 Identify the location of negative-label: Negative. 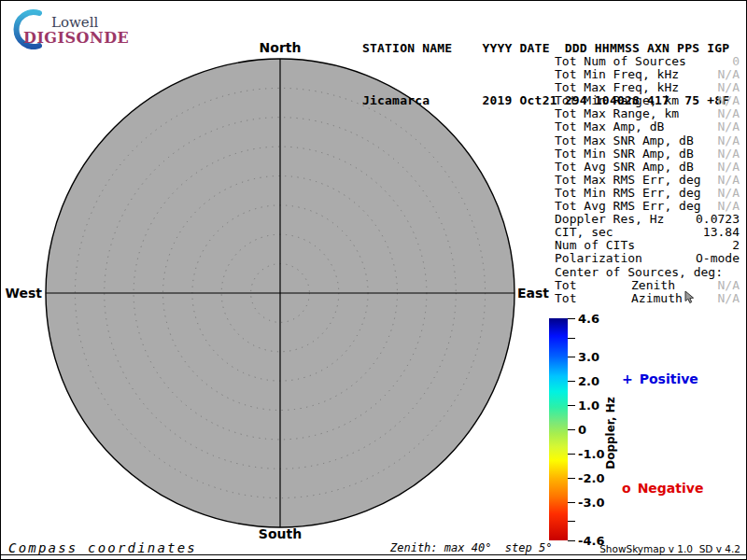
(670, 488).